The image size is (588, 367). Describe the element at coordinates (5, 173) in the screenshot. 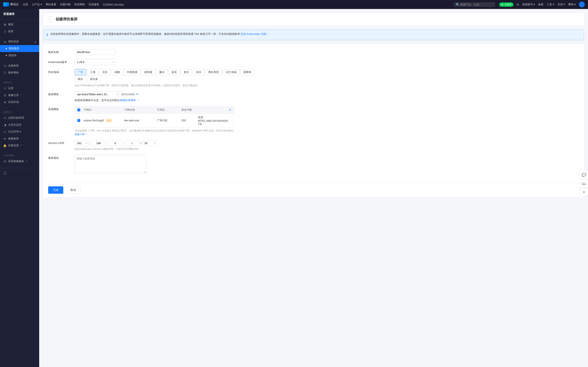

I see `sidebar-collapse-btn: ☰` at that location.